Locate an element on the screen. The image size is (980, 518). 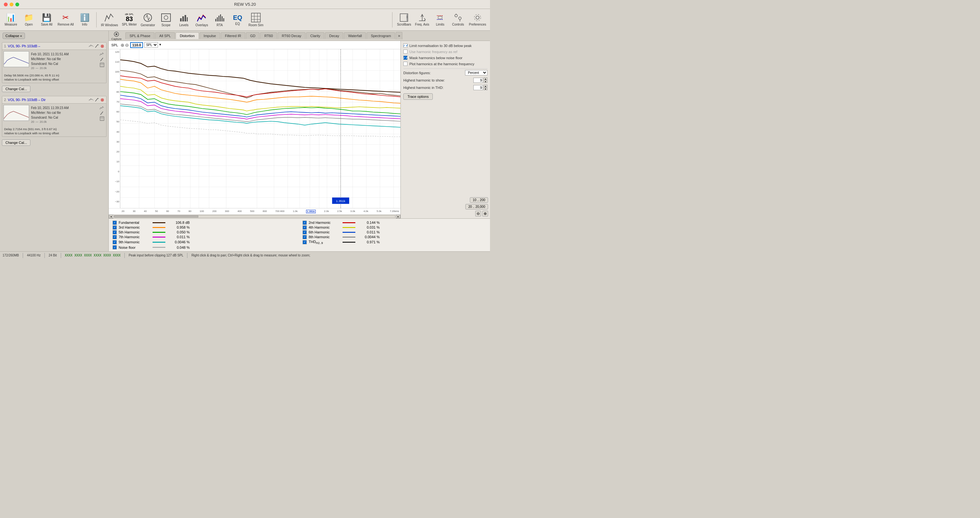
legend-value-7th: 0.011 % is located at coordinates (179, 237).